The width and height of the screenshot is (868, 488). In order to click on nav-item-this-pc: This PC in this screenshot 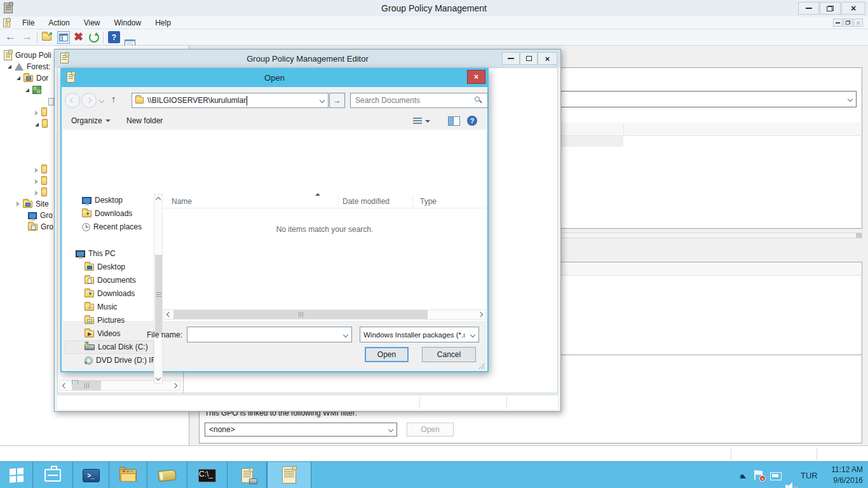, I will do `click(95, 254)`.